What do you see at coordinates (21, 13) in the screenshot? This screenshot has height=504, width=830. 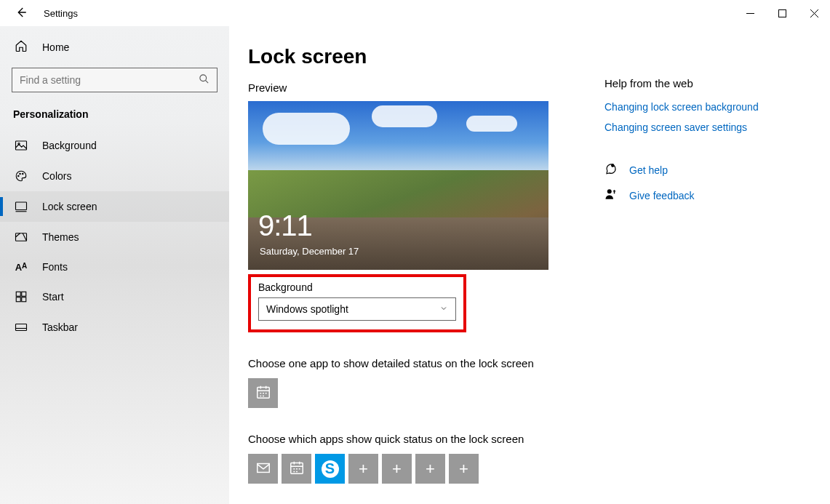 I see `back-button` at bounding box center [21, 13].